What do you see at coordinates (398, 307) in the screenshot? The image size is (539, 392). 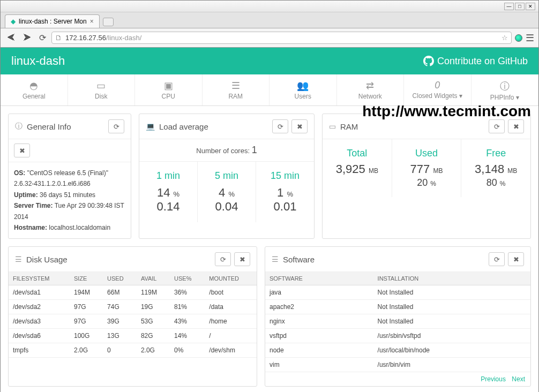 I see `table-row: apache2Not Installed` at bounding box center [398, 307].